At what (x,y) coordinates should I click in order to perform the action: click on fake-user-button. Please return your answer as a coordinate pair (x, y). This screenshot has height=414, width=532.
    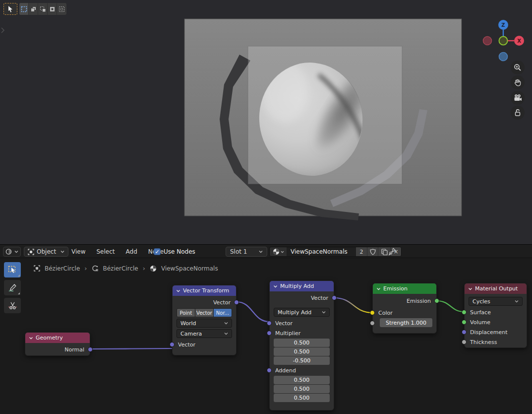
    Looking at the image, I should click on (372, 252).